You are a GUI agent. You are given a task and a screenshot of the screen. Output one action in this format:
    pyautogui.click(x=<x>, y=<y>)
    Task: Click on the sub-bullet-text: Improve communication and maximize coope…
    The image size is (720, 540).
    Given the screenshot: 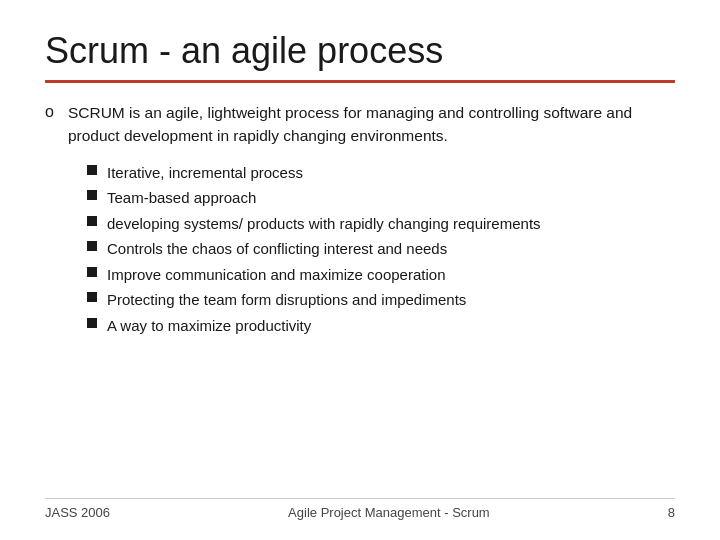 What is the action you would take?
    pyautogui.click(x=276, y=276)
    